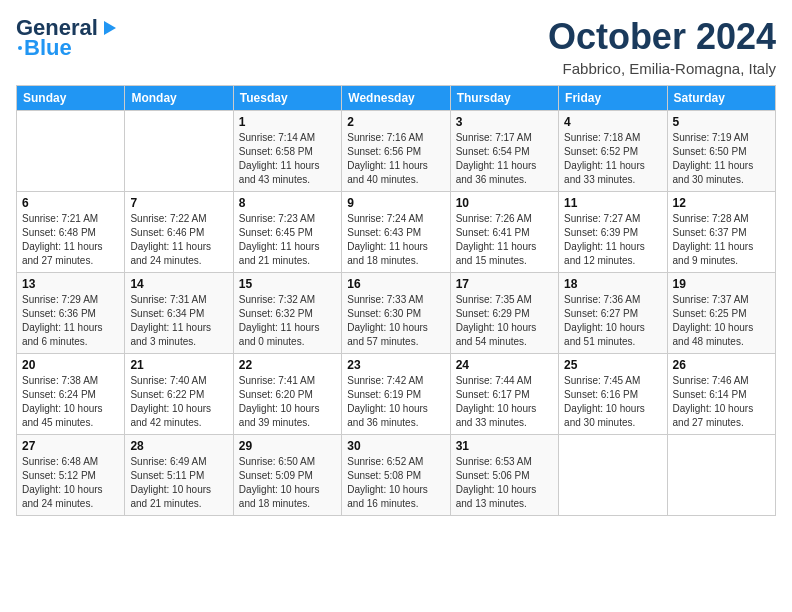 This screenshot has height=612, width=792. What do you see at coordinates (612, 240) in the screenshot?
I see `day-info: Sunrise: 7:27 AM Sunset: 6:39 PM Dayligh…` at bounding box center [612, 240].